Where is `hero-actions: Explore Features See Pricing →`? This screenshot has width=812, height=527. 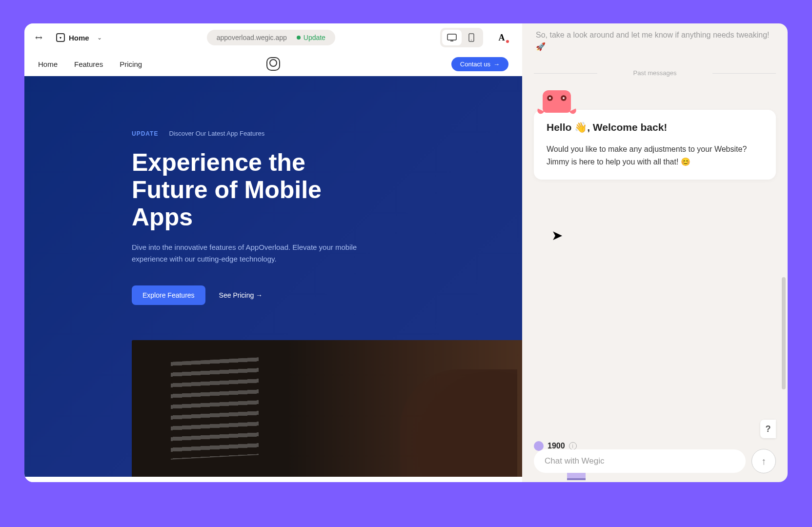
hero-actions: Explore Features See Pricing → is located at coordinates (327, 295).